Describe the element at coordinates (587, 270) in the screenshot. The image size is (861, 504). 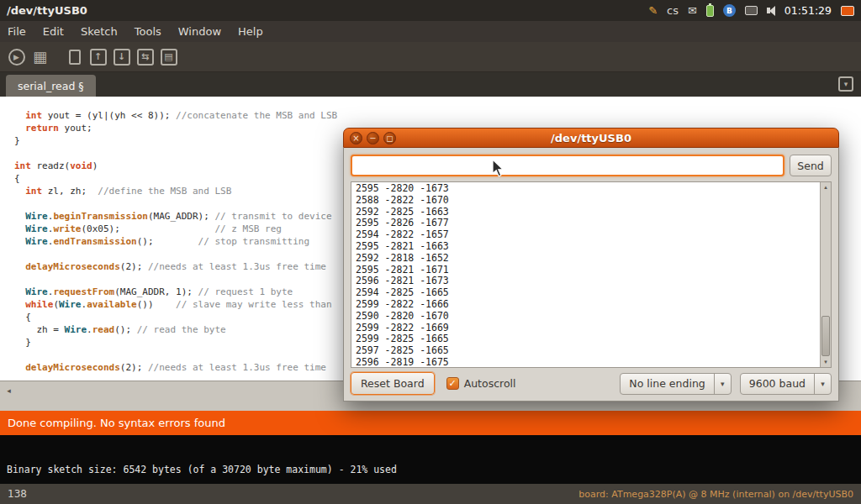
I see `serial-line: 2595 -2821 -1671` at that location.